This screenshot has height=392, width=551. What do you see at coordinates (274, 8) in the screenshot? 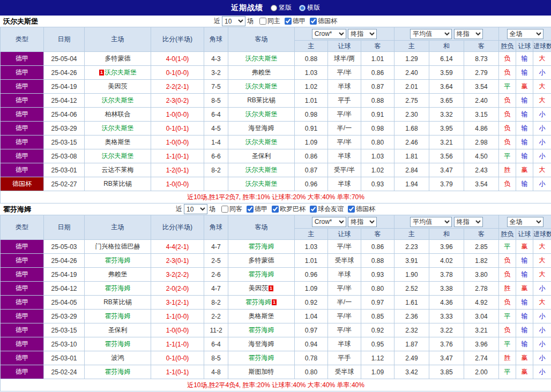
I see `layout-radio-vertical` at bounding box center [274, 8].